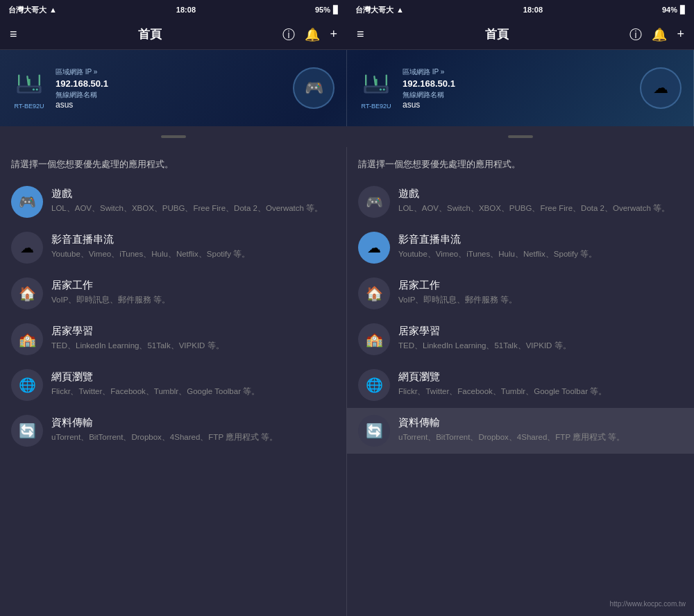 This screenshot has height=616, width=694. Describe the element at coordinates (375, 10) in the screenshot. I see `carrier-name-right: 台灣大哥大` at that location.